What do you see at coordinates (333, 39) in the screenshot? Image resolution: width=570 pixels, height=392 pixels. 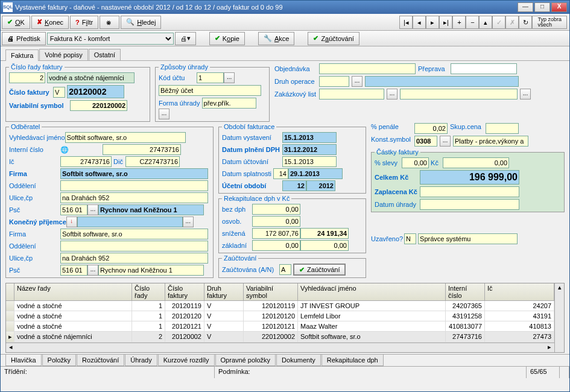 I see `zauctovani-button: ✔Zaúčtování` at bounding box center [333, 39].